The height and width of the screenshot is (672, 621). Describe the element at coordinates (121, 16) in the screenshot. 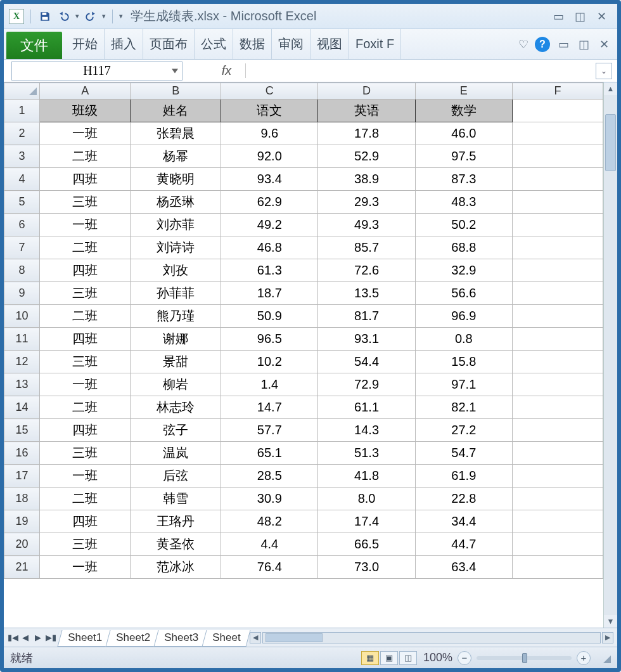

I see `qat-customize-icon: ▾` at that location.